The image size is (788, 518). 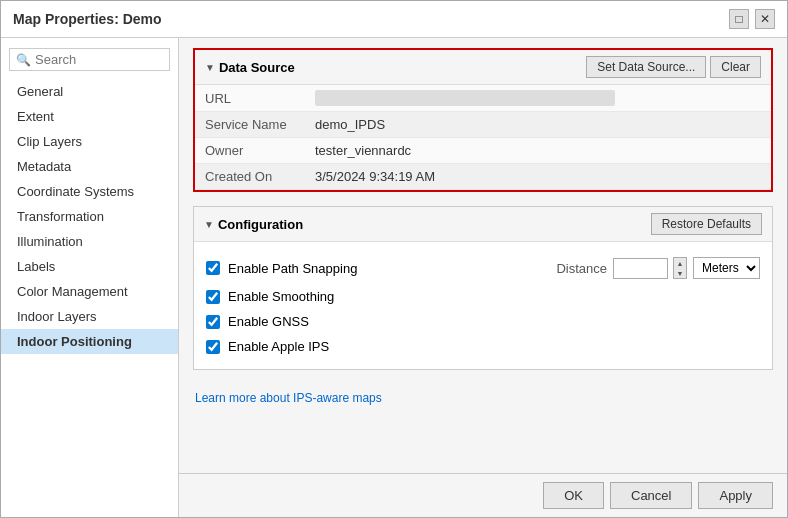 What do you see at coordinates (538, 177) in the screenshot?
I see `created-on-value: 3/5/2024 9:34:19 AM` at bounding box center [538, 177].